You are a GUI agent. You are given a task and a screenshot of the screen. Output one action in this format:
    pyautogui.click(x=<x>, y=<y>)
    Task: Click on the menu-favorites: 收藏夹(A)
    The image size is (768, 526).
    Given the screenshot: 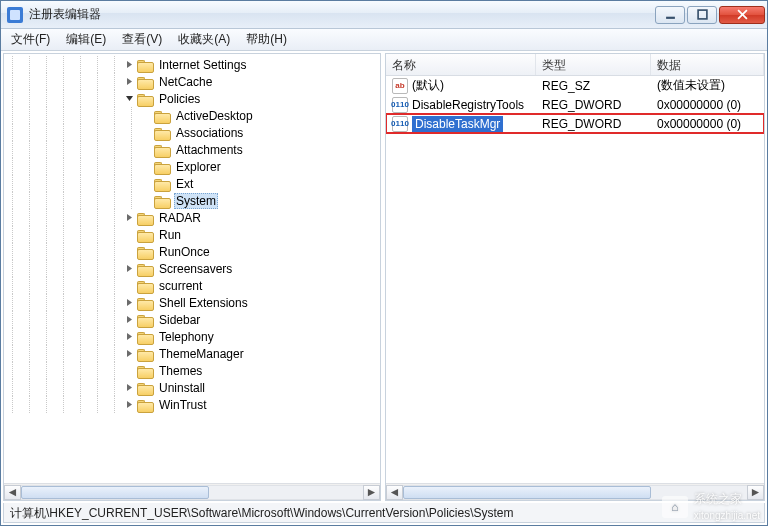 What is the action you would take?
    pyautogui.click(x=204, y=40)
    